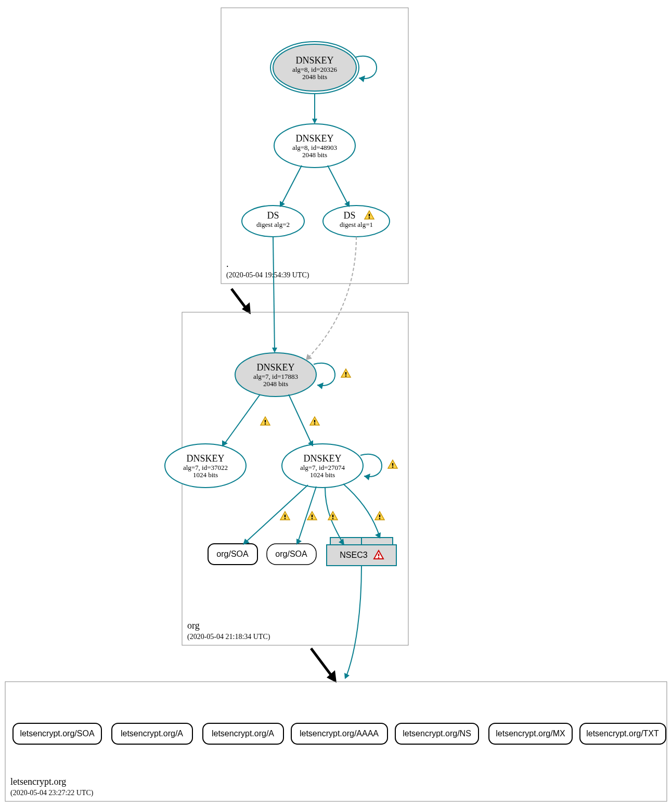 This screenshot has width=672, height=805. What do you see at coordinates (57, 734) in the screenshot?
I see `rrset-le-soa: letsencrypt.org/SOA` at bounding box center [57, 734].